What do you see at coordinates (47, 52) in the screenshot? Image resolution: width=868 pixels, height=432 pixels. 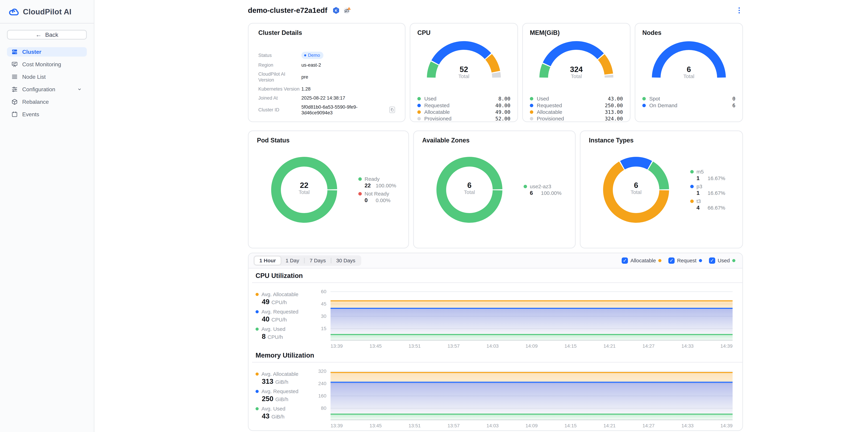 I see `sidebar-item-cluster: Cluster` at bounding box center [47, 52].